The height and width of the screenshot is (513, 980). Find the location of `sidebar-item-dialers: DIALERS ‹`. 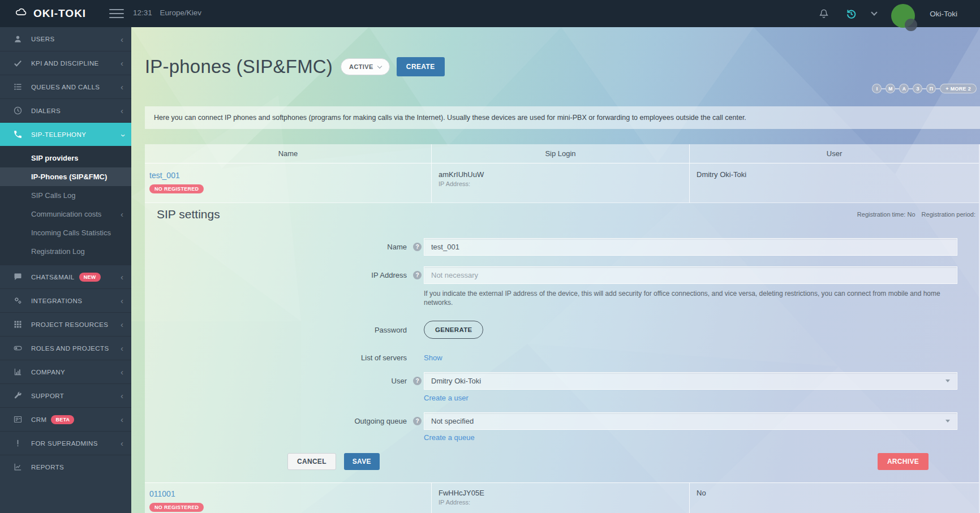

sidebar-item-dialers: DIALERS ‹ is located at coordinates (66, 110).